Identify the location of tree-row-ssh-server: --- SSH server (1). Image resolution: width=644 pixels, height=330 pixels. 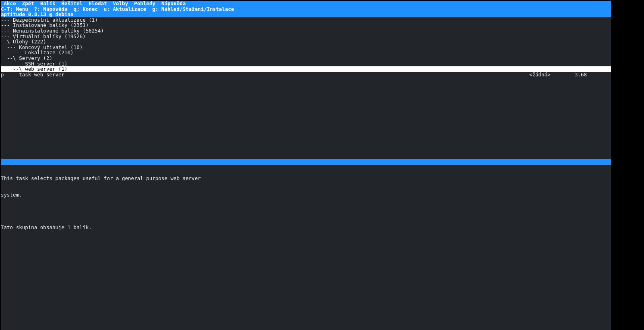
(306, 64).